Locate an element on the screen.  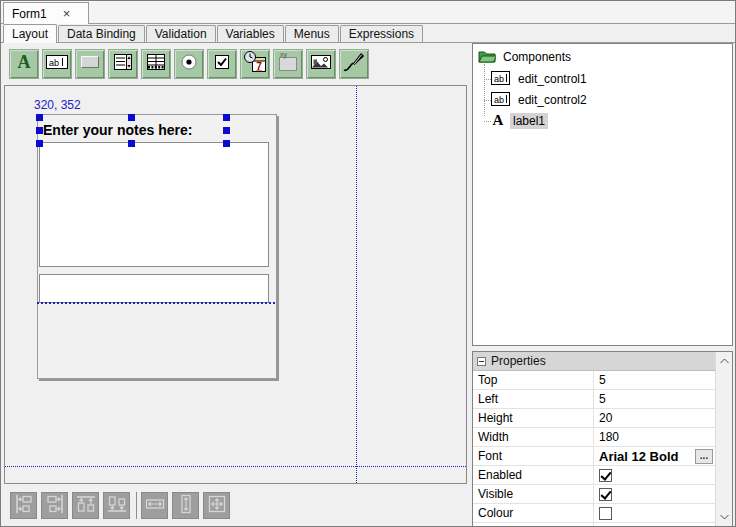
property-value-text: Arial 12 Bold is located at coordinates (638, 456).